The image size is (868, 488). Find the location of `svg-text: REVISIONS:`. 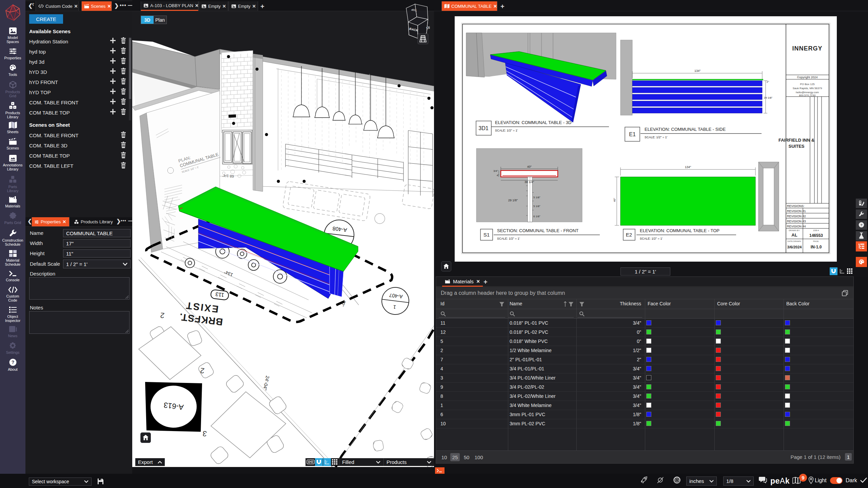

svg-text: REVISIONS: is located at coordinates (796, 206).